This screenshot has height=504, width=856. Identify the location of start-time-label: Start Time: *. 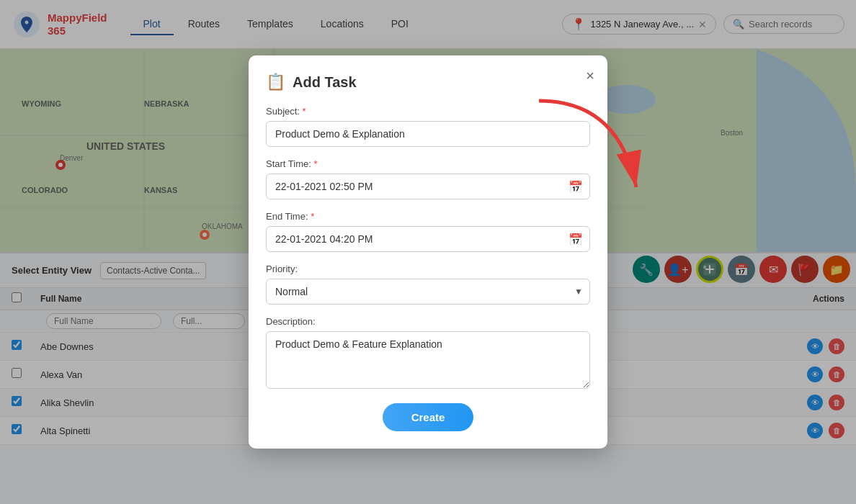
(428, 164).